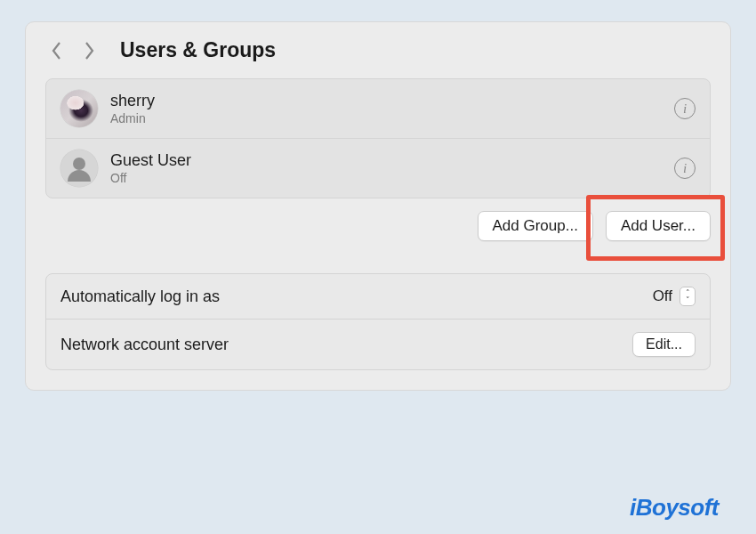 This screenshot has height=534, width=756. What do you see at coordinates (197, 50) in the screenshot?
I see `page-title: Users & Groups` at bounding box center [197, 50].